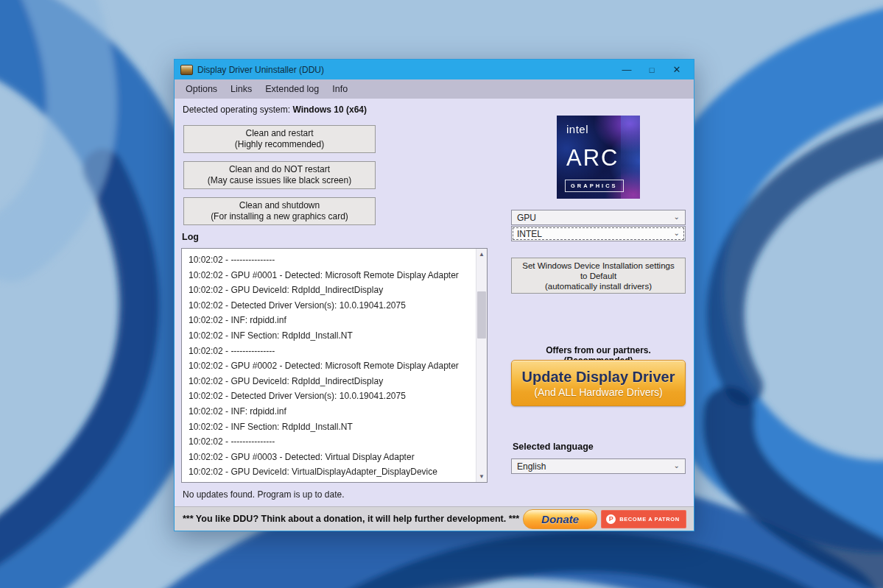 The image size is (883, 588). I want to click on set-default-line1: Set Windows Device Installation settings, so click(598, 266).